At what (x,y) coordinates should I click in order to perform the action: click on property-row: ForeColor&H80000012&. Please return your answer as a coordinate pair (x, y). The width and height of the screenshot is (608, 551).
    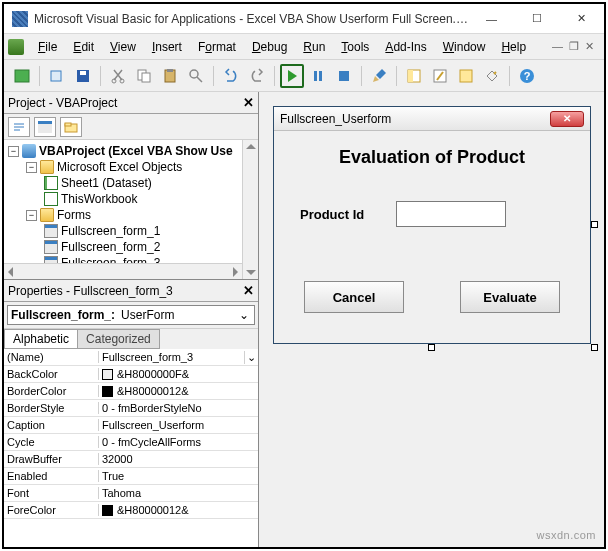
    Looking at the image, I should click on (131, 510).